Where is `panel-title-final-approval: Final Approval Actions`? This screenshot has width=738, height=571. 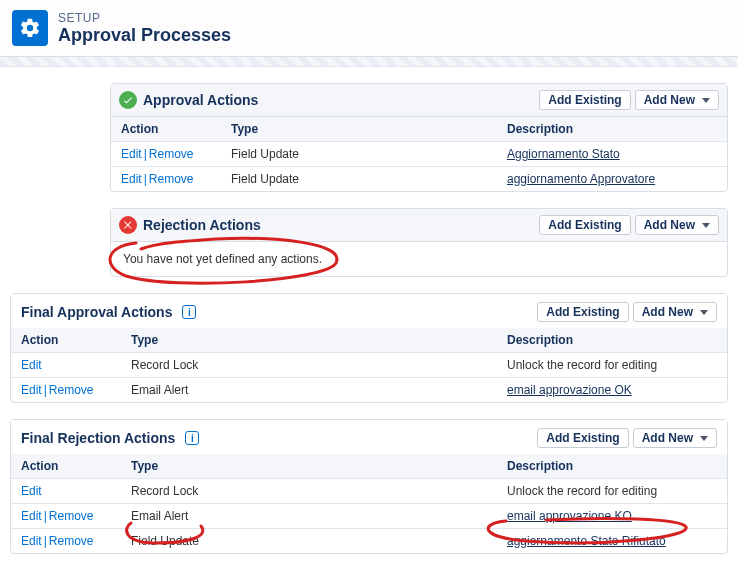 panel-title-final-approval: Final Approval Actions is located at coordinates (96, 312).